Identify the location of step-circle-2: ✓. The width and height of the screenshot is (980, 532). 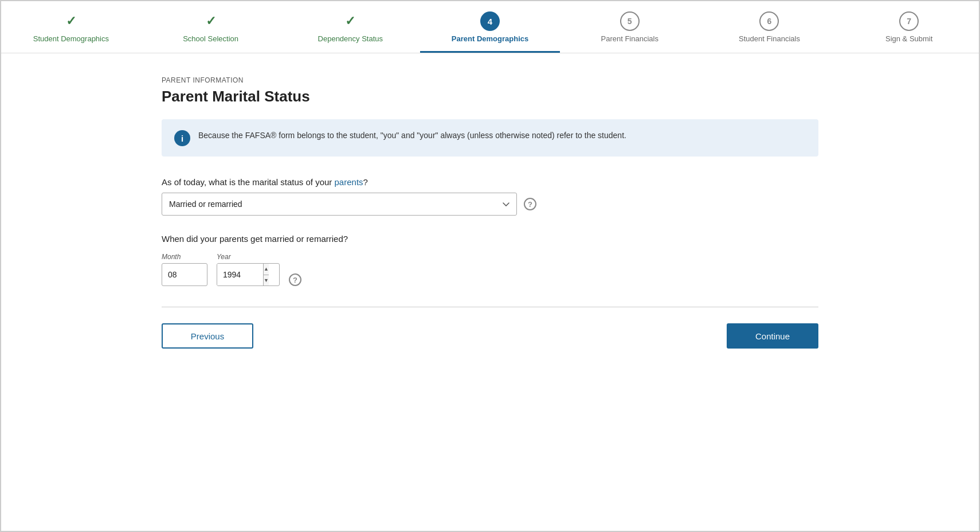
(211, 21).